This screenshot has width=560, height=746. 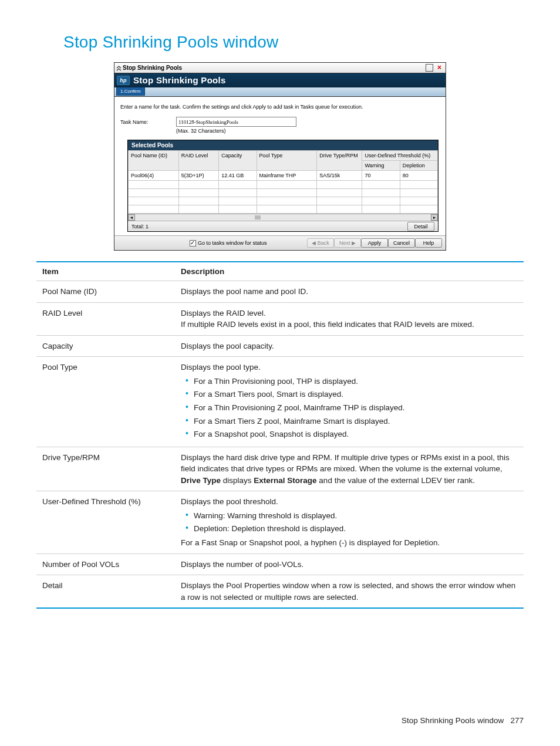 What do you see at coordinates (349, 565) in the screenshot?
I see `desc-cell: Displays the number of pool-VOLs.` at bounding box center [349, 565].